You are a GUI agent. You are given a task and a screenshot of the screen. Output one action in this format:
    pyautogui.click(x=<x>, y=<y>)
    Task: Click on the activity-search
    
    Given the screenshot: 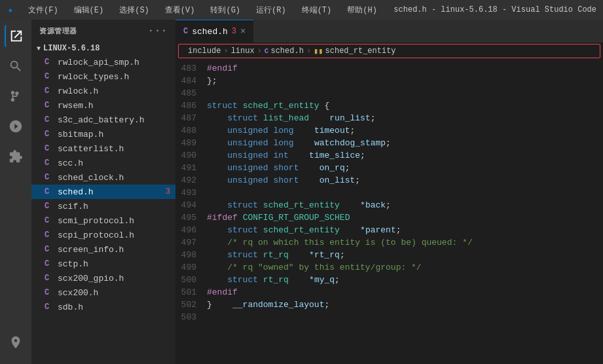 What is the action you would take?
    pyautogui.click(x=16, y=66)
    